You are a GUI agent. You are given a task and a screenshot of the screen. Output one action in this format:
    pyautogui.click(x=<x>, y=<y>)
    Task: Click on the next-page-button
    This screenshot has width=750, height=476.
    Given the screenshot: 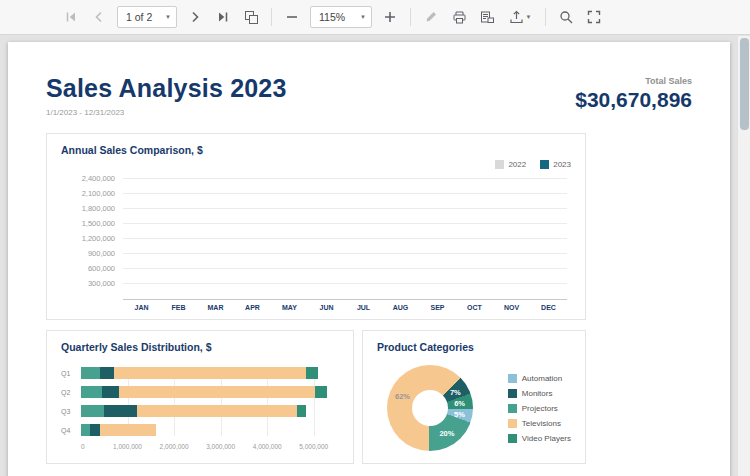 What is the action you would take?
    pyautogui.click(x=195, y=17)
    